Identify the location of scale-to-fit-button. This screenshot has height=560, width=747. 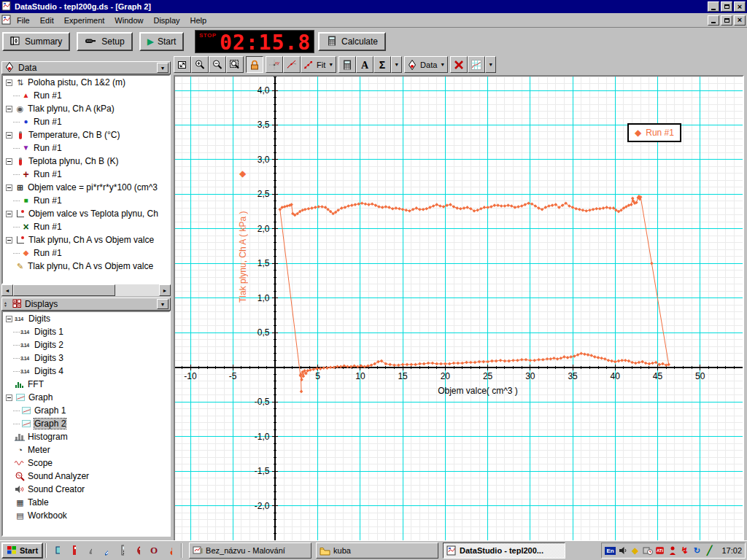
(182, 64).